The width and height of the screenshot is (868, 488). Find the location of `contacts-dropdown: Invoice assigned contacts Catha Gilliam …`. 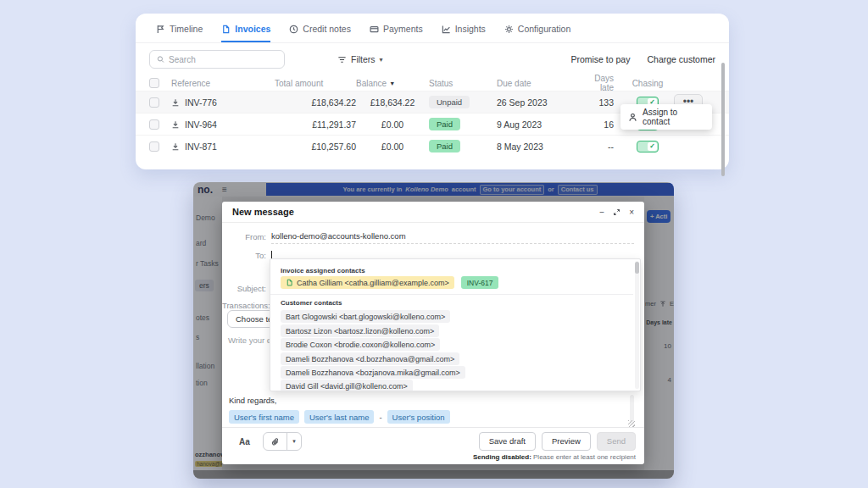

contacts-dropdown: Invoice assigned contacts Catha Gilliam … is located at coordinates (455, 325).